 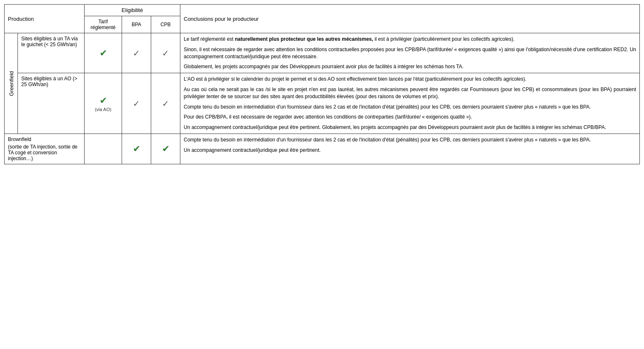 I want to click on brownfield-label: Brownfield (sortie de TA injection, sort…, so click(x=45, y=149).